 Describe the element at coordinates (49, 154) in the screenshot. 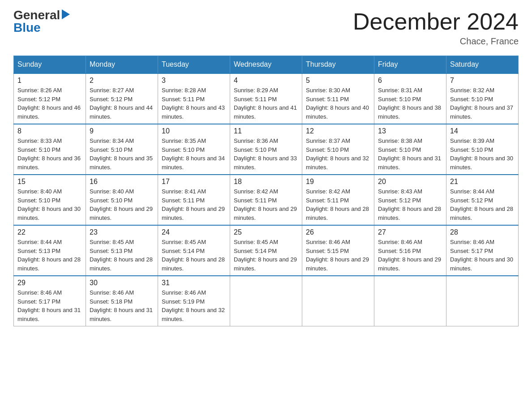

I see `day-info: Sunrise: 8:33 AMSunset: 5:10 PMDaylight:…` at that location.